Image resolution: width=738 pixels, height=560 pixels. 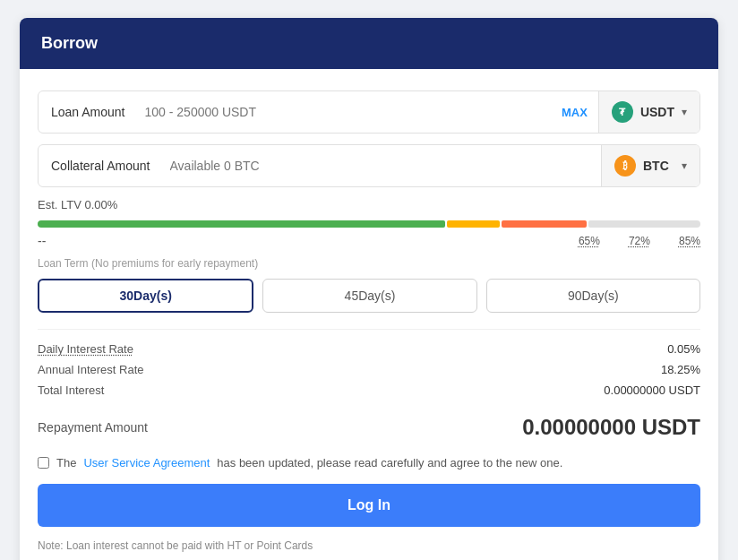 What do you see at coordinates (545, 224) in the screenshot?
I see `ltv-segment-orange` at bounding box center [545, 224].